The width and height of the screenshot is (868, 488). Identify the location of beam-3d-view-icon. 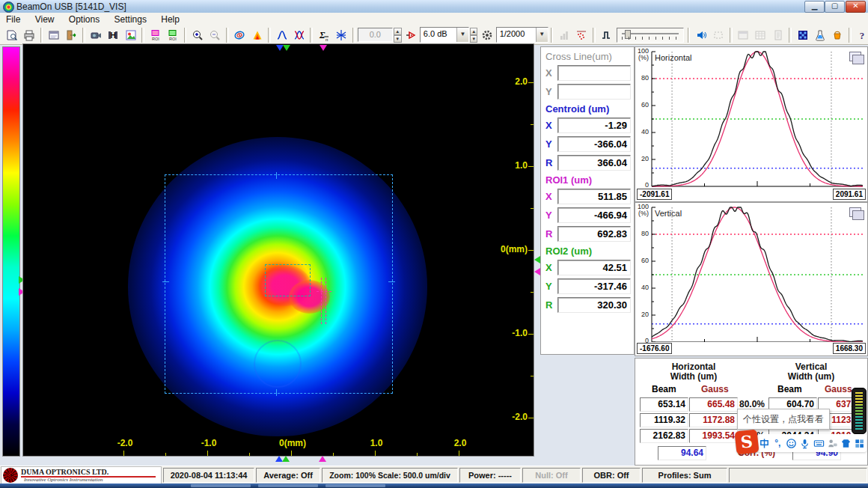
(257, 35).